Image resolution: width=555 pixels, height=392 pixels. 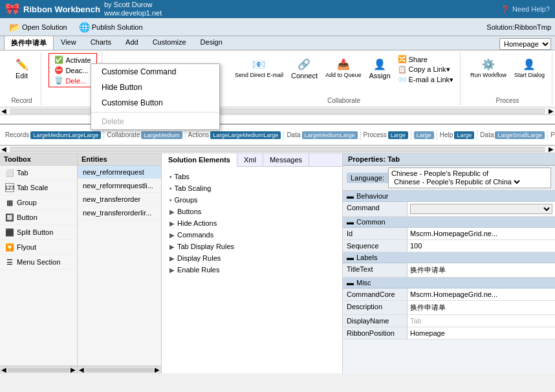 I want to click on entities-scroll-track, so click(x=119, y=370).